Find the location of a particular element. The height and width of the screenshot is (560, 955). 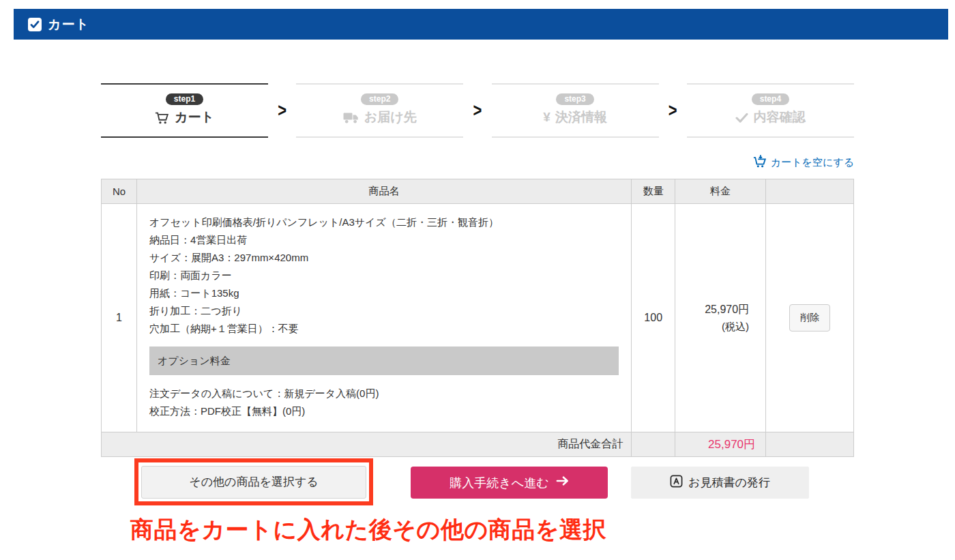

select-other-products-button: その他の商品を選択する is located at coordinates (254, 482).